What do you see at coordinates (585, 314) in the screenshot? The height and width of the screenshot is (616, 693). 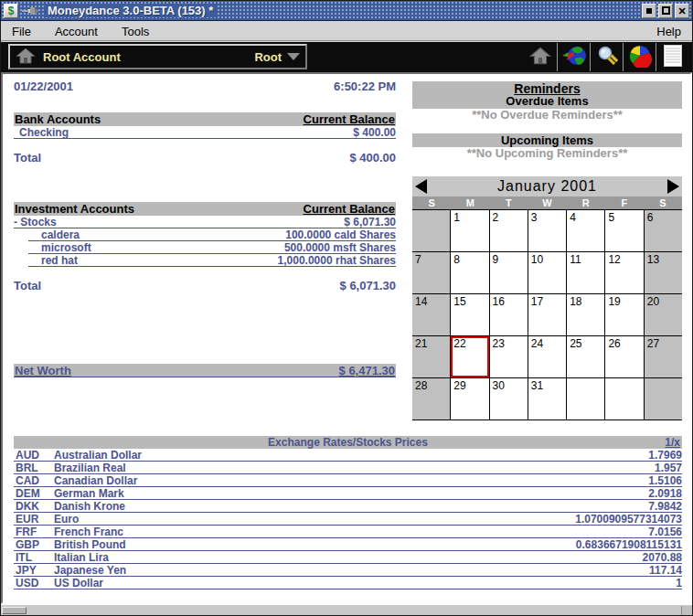 I see `calendar-day-18: 18` at bounding box center [585, 314].